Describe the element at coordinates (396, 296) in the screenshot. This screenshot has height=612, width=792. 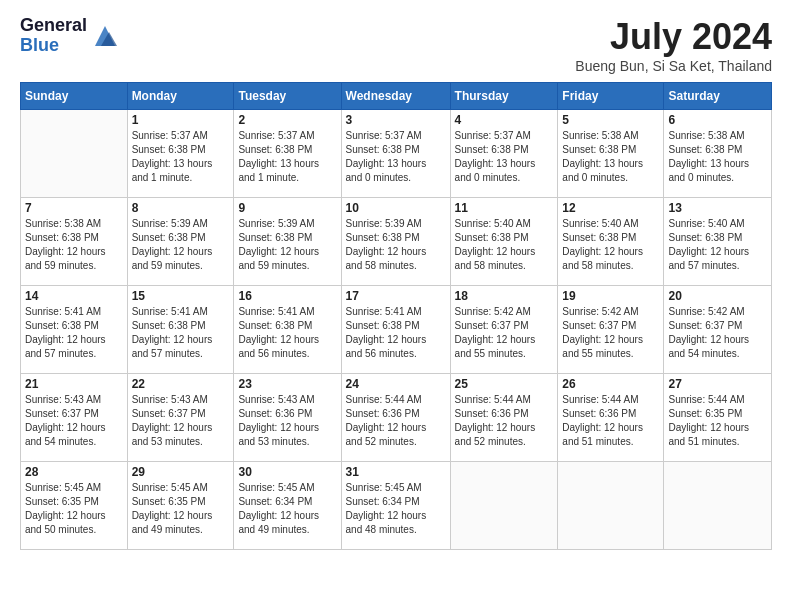
I see `day-number: 17` at that location.